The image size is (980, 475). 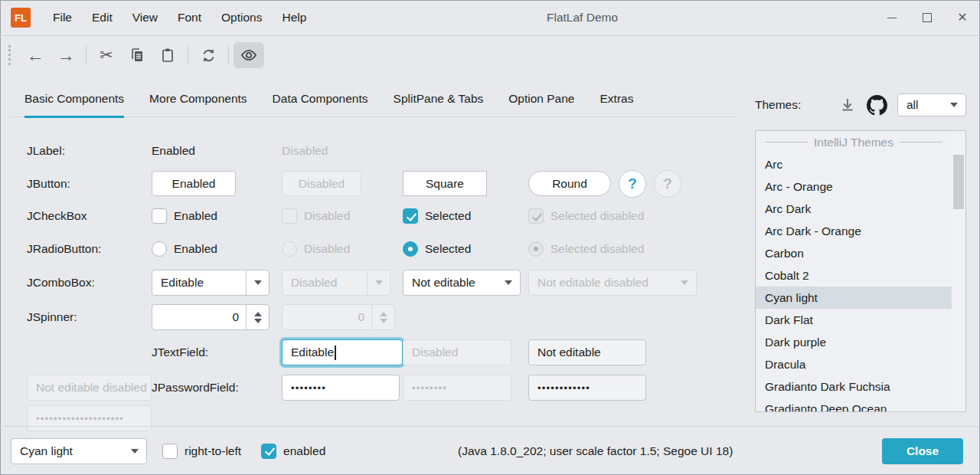 What do you see at coordinates (63, 18) in the screenshot?
I see `menu-file: File` at bounding box center [63, 18].